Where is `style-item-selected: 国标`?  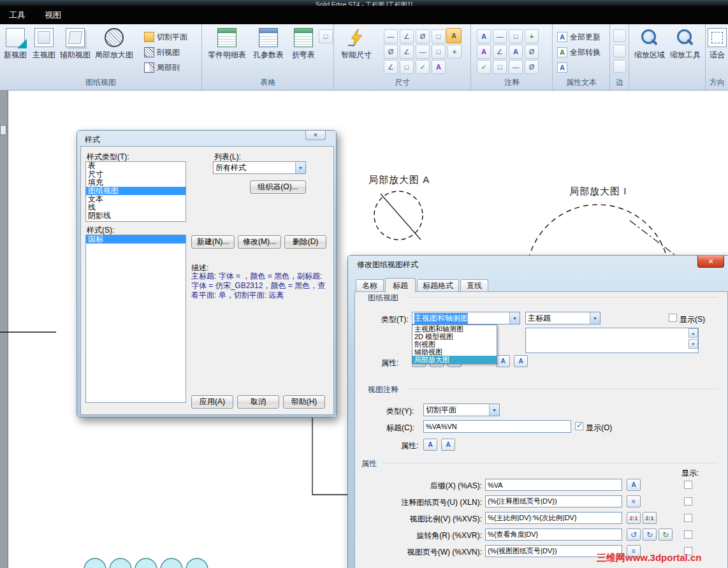 style-item-selected: 国标 is located at coordinates (136, 240).